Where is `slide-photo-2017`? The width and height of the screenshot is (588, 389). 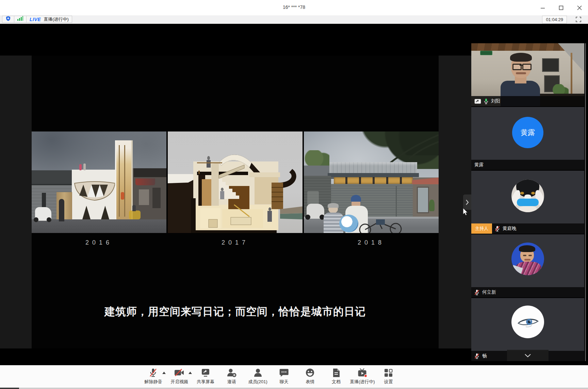 slide-photo-2017 is located at coordinates (235, 182).